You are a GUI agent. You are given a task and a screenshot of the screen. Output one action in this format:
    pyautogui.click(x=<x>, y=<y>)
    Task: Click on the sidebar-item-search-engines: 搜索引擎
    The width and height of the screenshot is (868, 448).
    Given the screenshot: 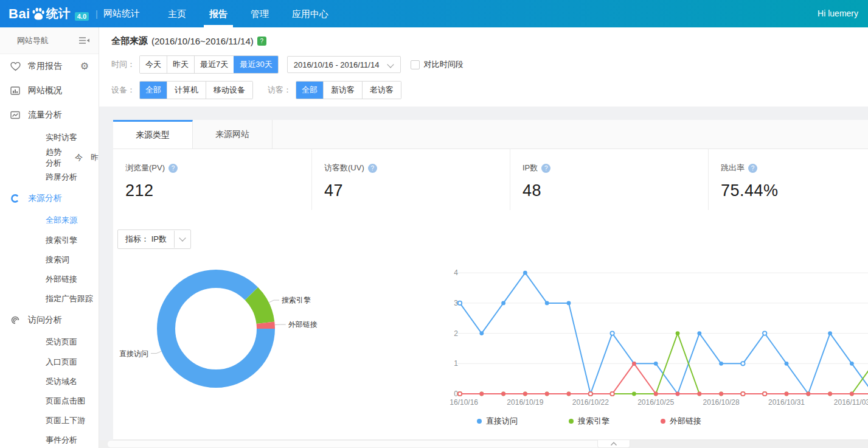 What is the action you would take?
    pyautogui.click(x=49, y=240)
    